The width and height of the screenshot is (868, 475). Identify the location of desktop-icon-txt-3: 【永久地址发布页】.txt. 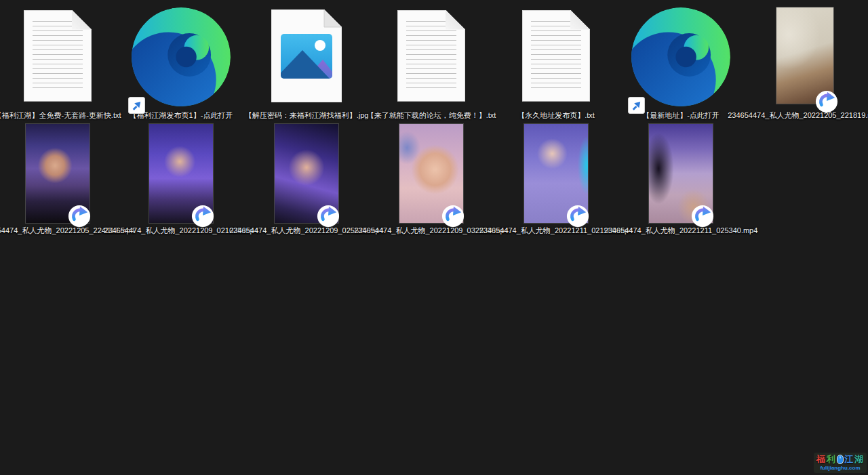
(556, 62).